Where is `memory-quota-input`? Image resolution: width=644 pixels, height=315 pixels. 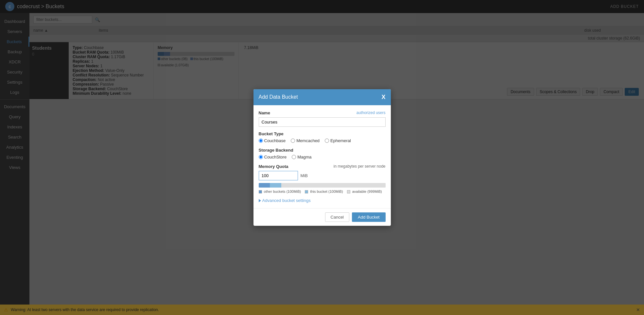
memory-quota-input is located at coordinates (278, 176).